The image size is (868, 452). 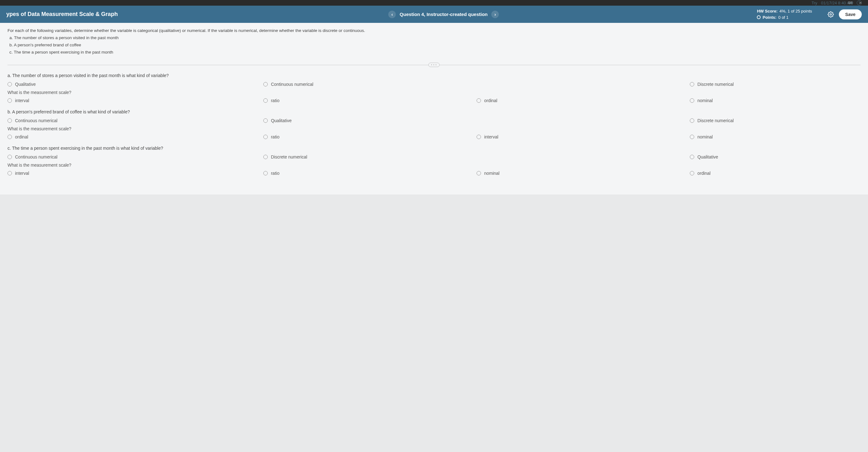 I want to click on qa-opt-qualitative: Qualitative, so click(x=135, y=84).